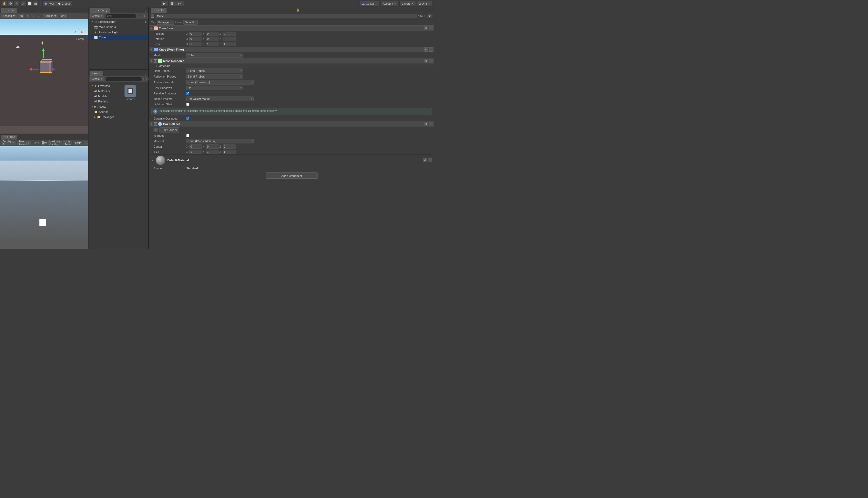  What do you see at coordinates (104, 107) in the screenshot?
I see `assets-section: ▼ ▶ Assets` at bounding box center [104, 107].